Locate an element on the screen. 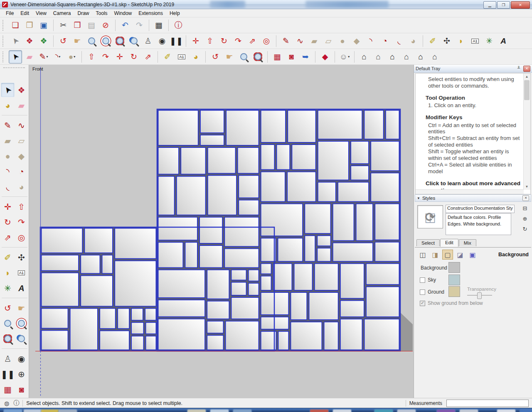  rectangle-button: ▰ is located at coordinates (7, 140).